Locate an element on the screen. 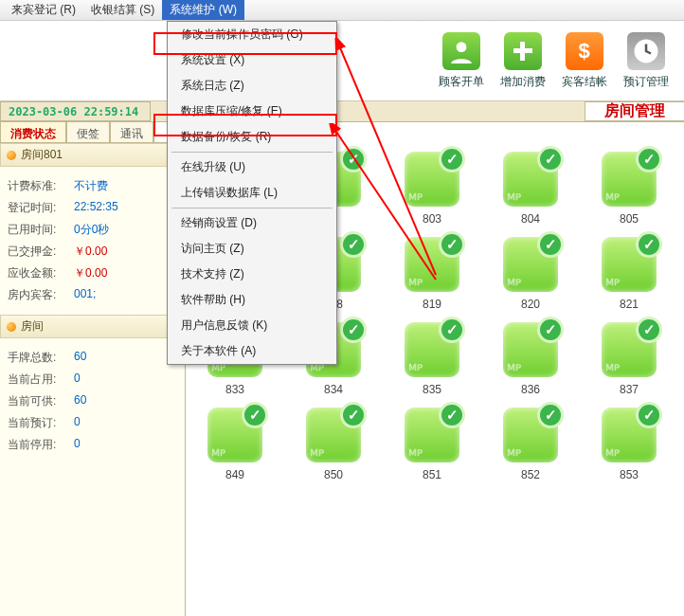 This screenshot has width=684, height=616. room-item: ✓ᴍᴘ852 is located at coordinates (531, 444).